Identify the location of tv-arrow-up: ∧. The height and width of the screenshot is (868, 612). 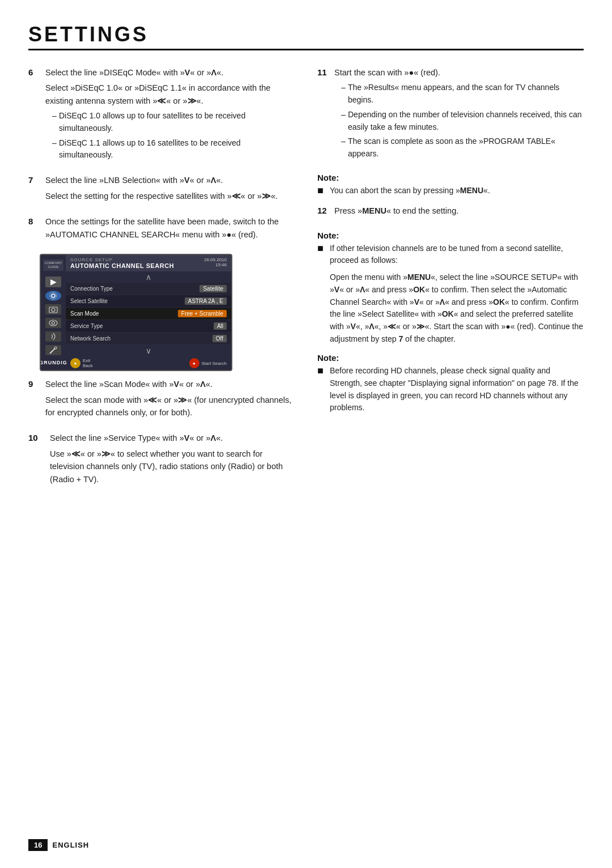
(148, 277).